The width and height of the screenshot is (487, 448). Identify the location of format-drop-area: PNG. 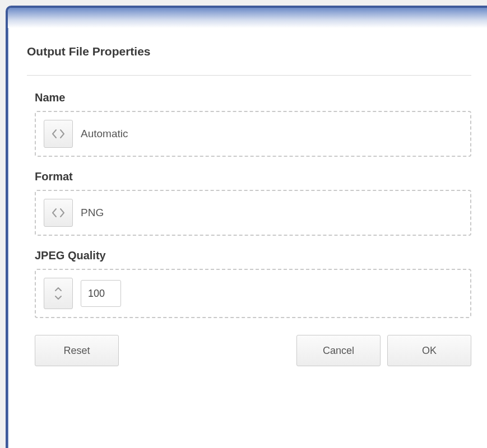
(253, 213).